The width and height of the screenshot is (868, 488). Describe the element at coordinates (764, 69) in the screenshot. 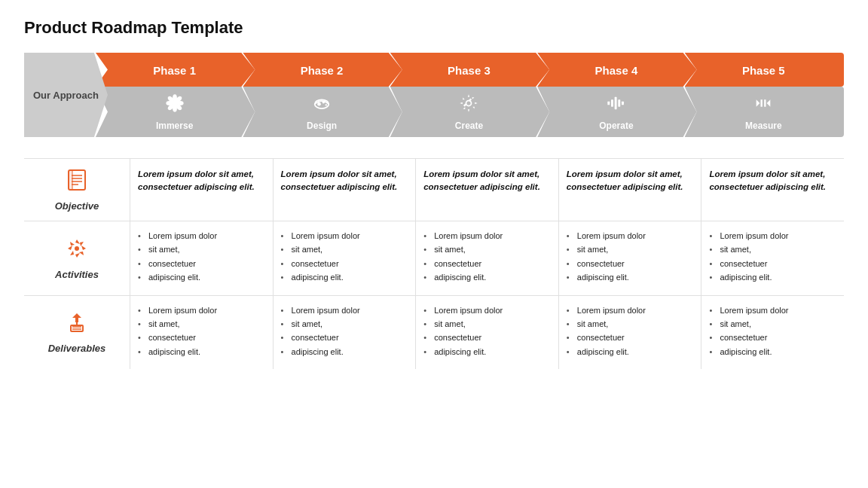

I see `phase-5-label: Phase 5` at that location.